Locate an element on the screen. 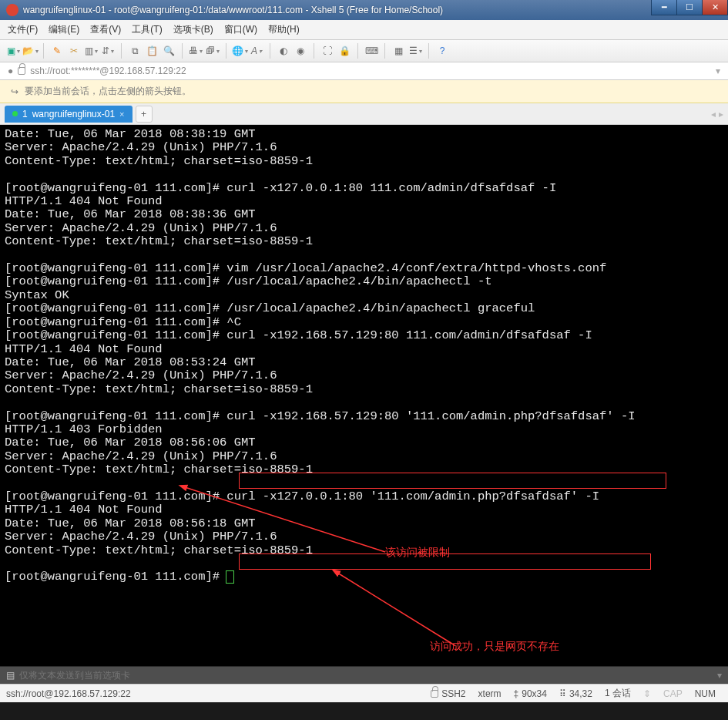 This screenshot has height=720, width=728. maximize-button: ☐ is located at coordinates (689, 8).